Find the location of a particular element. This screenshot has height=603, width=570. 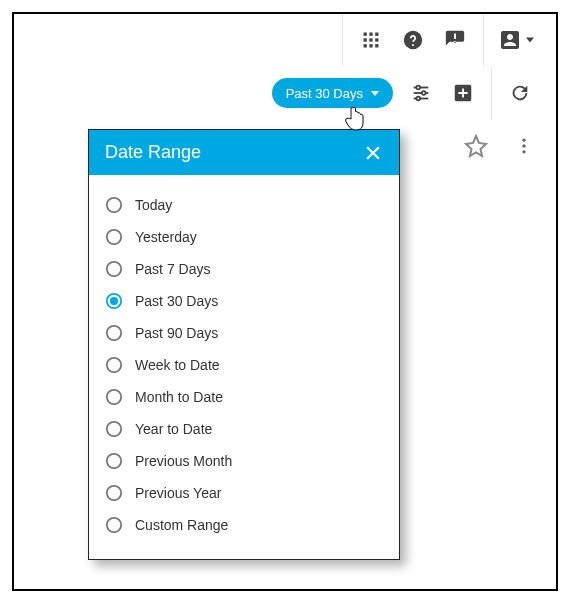

date-range-option: Past 7 Days is located at coordinates (244, 269).